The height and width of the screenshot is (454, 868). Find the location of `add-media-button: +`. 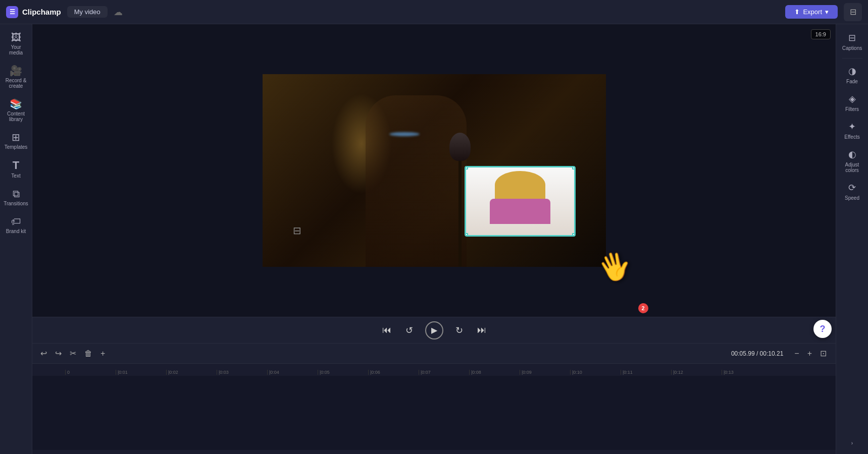

add-media-button: + is located at coordinates (103, 354).